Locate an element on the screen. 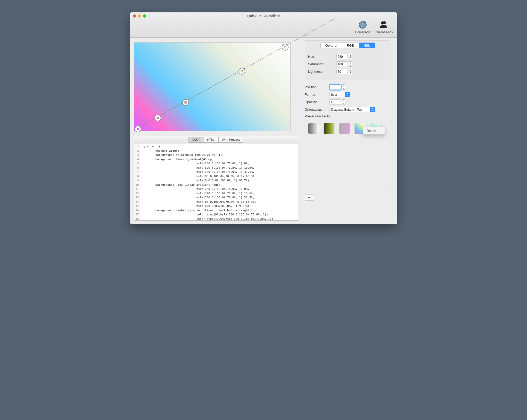  preset-panel: Delete is located at coordinates (348, 156).